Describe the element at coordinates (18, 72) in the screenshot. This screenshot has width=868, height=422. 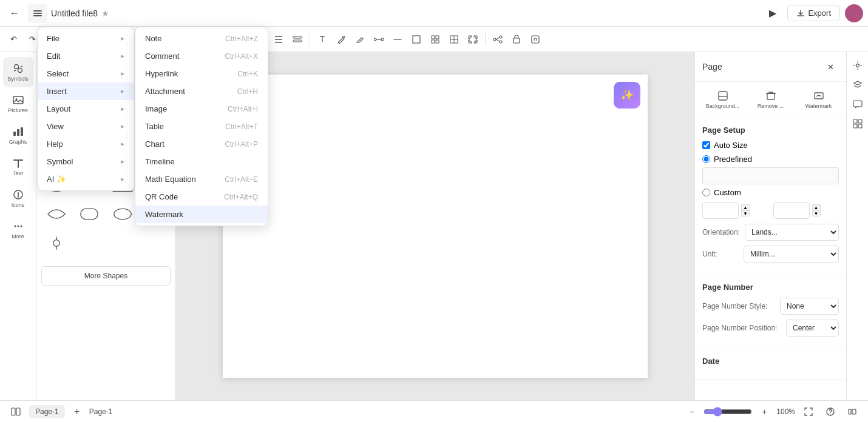
I see `sidebar-item-symbols: Symbols` at that location.